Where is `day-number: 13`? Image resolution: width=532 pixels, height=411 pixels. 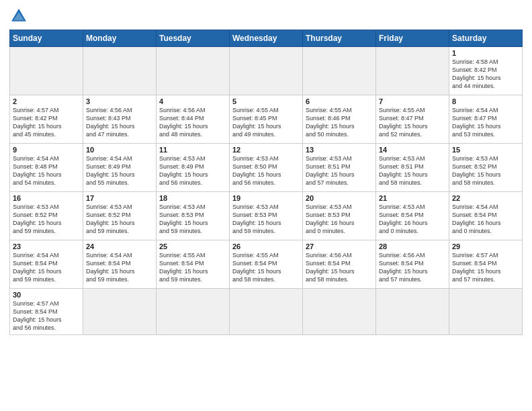
day-number: 13 is located at coordinates (339, 150).